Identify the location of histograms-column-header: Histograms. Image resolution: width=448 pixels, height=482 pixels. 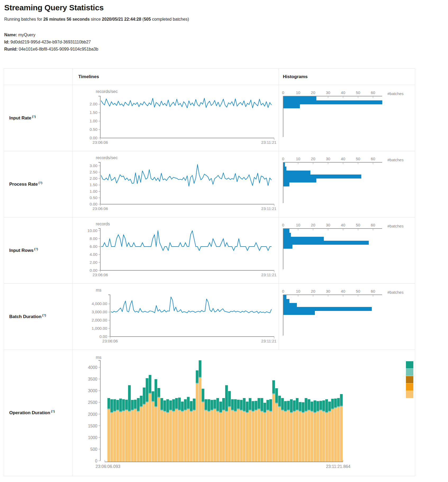
(347, 77).